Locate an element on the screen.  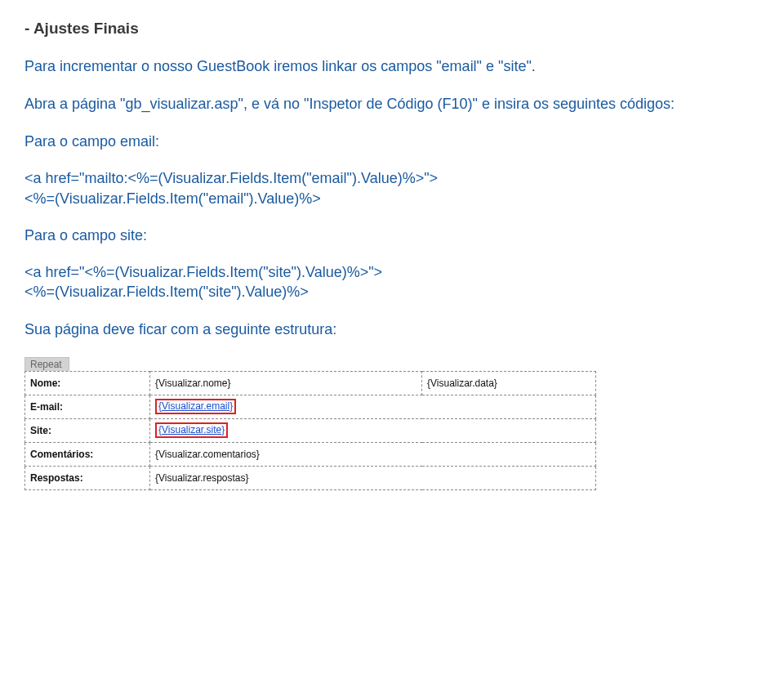
placeholder-respostas: {Visualizar.respostas} is located at coordinates (203, 478).